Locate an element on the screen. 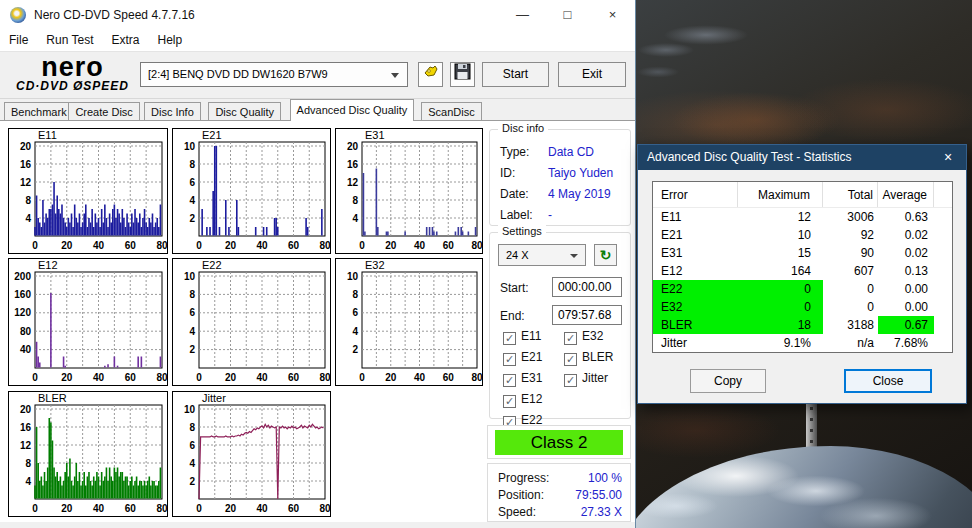  checkbox-label: E11 is located at coordinates (531, 336).